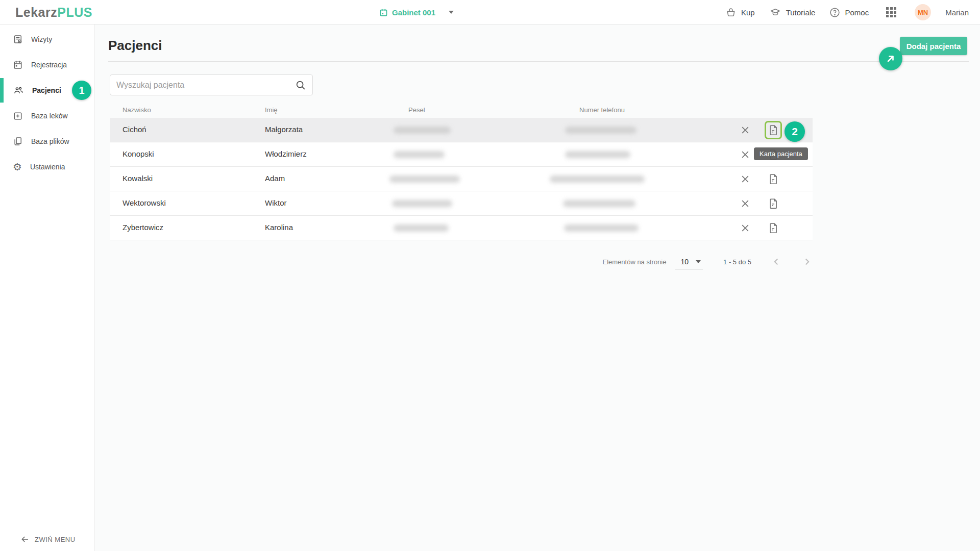  Describe the element at coordinates (807, 262) in the screenshot. I see `next-page-icon` at that location.